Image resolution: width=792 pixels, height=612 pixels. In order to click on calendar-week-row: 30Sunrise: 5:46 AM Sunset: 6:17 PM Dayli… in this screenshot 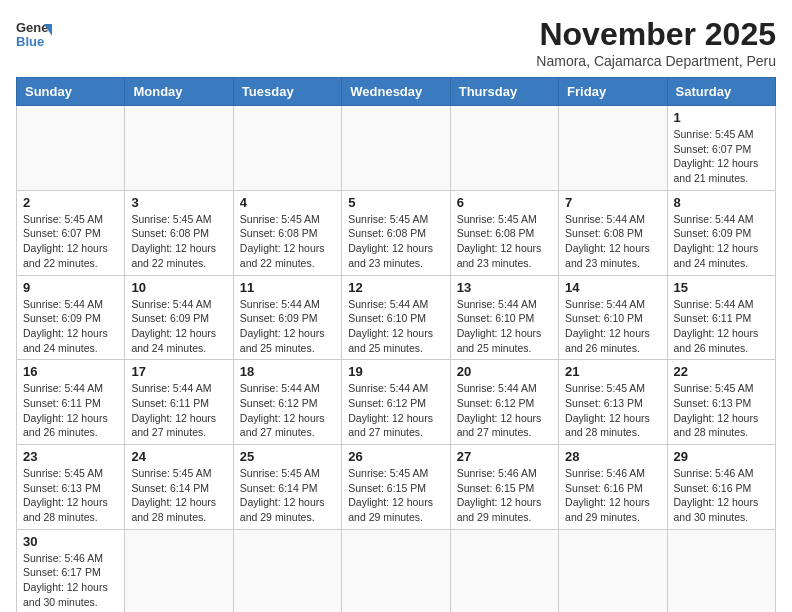, I will do `click(396, 570)`.